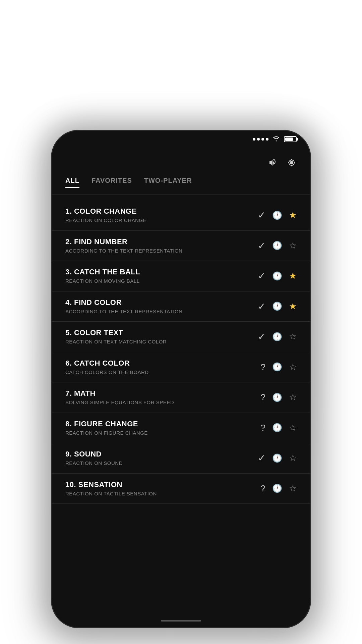 The image size is (362, 644). I want to click on exercise-desc: REACTION ON SOUND, so click(162, 463).